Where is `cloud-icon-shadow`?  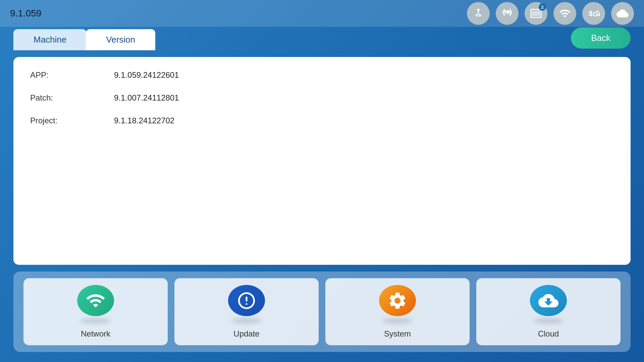
cloud-icon-shadow is located at coordinates (548, 321).